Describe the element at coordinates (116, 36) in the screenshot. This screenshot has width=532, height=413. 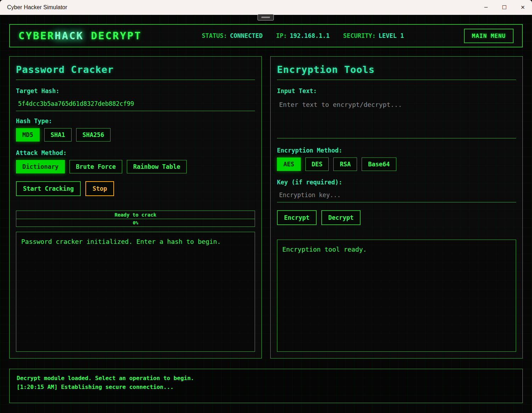
I see `logo-suffix: DECRYPT` at that location.